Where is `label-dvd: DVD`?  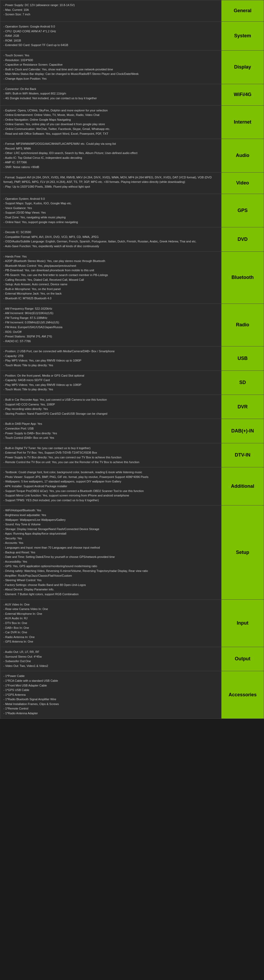 label-dvd: DVD is located at coordinates (242, 239).